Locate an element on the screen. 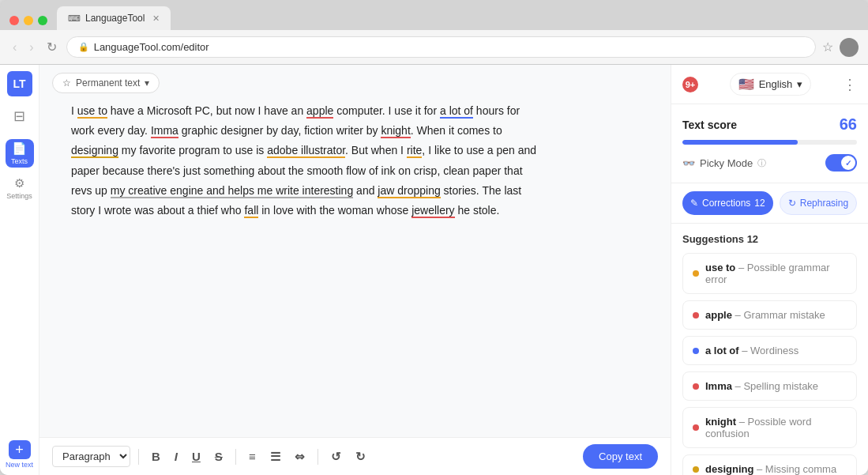 This screenshot has width=868, height=475. new-text-btn: + New text is located at coordinates (20, 454).